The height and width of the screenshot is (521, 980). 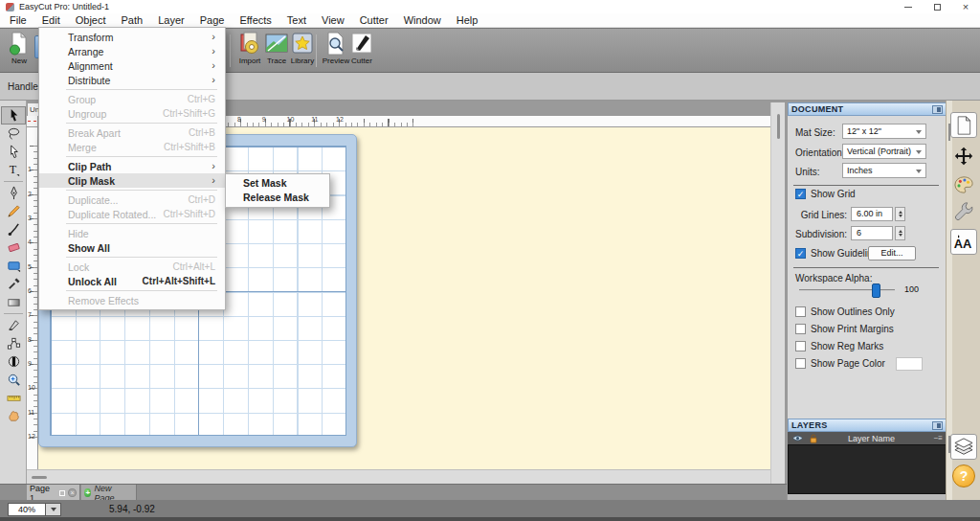 What do you see at coordinates (278, 184) in the screenshot?
I see `submenu-item-set-mask: Set Mask` at bounding box center [278, 184].